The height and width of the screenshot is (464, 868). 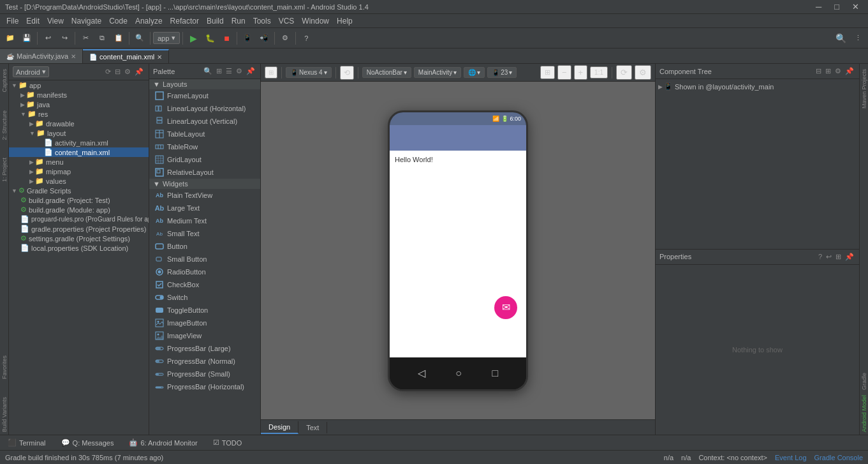 What do you see at coordinates (279, 428) in the screenshot?
I see `tab-design: Design` at bounding box center [279, 428].